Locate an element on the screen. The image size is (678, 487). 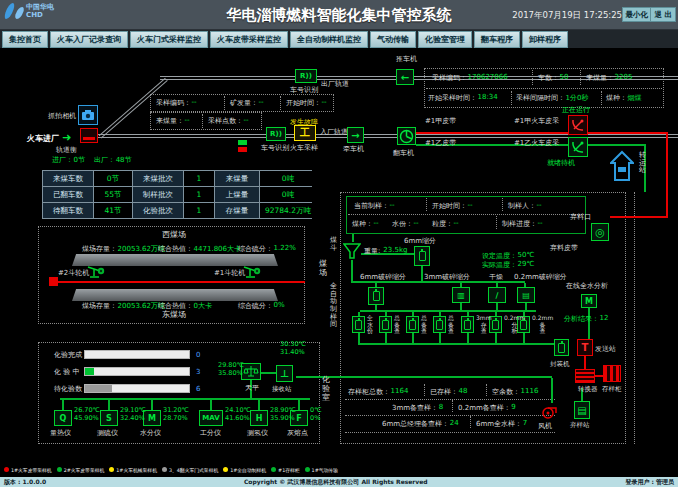
machine-label: 干燥 is located at coordinates (496, 277).